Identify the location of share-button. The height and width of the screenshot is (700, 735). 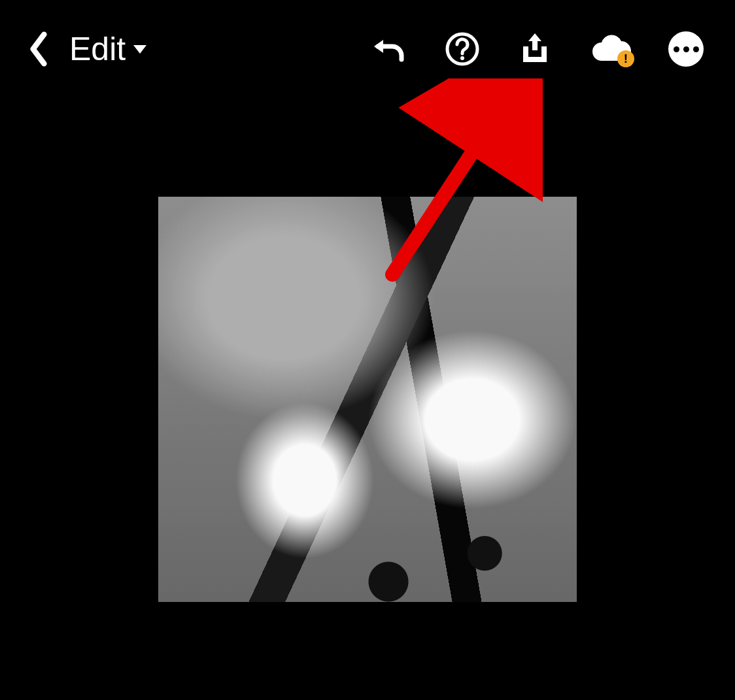
(535, 49).